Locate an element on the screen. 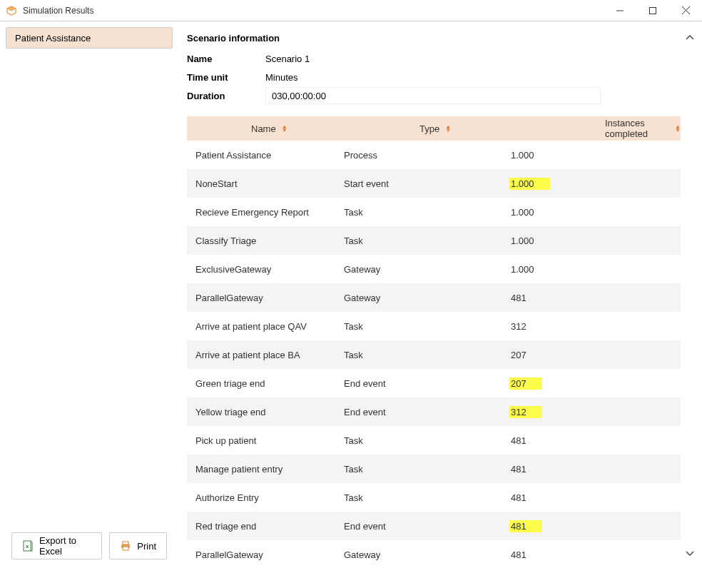  scroll-down-icon is located at coordinates (690, 554).